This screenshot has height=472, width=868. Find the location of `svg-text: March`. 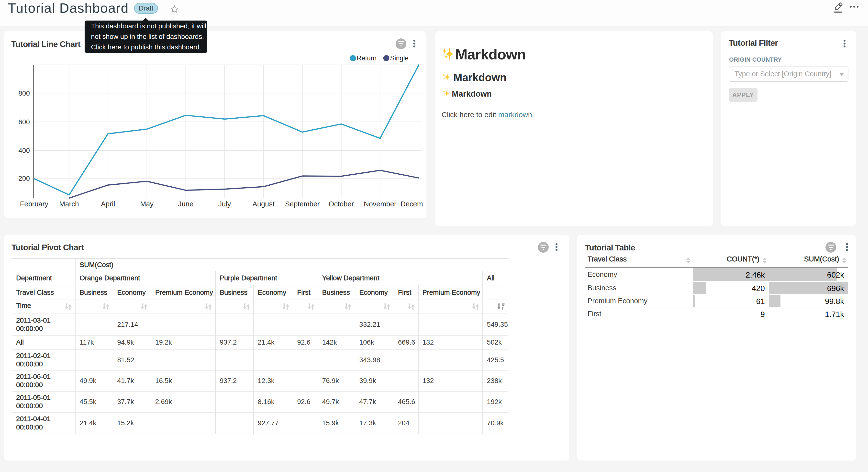

svg-text: March is located at coordinates (69, 204).